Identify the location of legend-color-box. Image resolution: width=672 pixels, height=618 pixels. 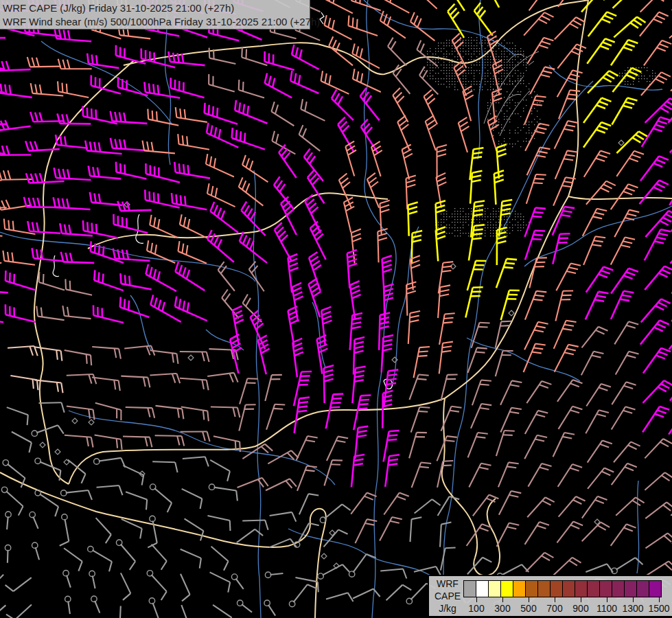
(581, 589).